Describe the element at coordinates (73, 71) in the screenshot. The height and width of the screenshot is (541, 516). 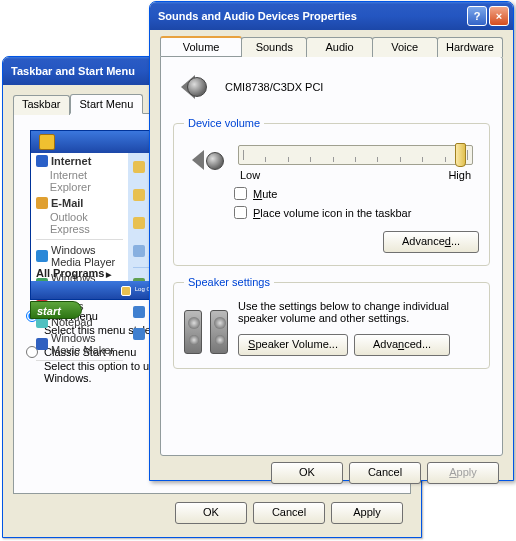
I see `back-title: Taskbar and Start Menu` at that location.